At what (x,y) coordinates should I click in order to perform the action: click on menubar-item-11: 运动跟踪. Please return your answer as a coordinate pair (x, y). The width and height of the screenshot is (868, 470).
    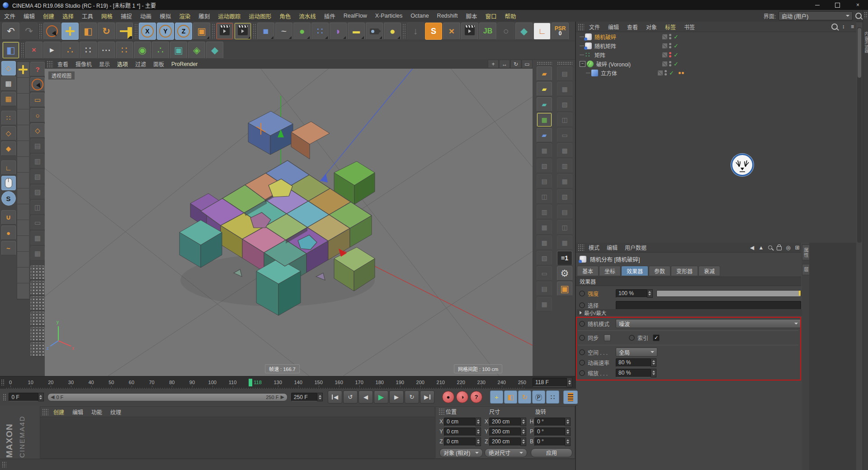
    Looking at the image, I should click on (229, 16).